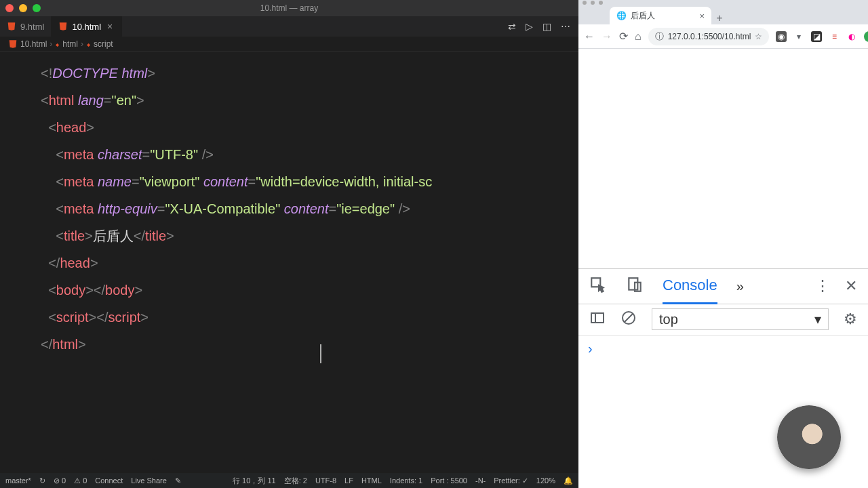  What do you see at coordinates (723, 287) in the screenshot?
I see `devtools-tab-bar: Console » ⋮ ✕` at bounding box center [723, 287].